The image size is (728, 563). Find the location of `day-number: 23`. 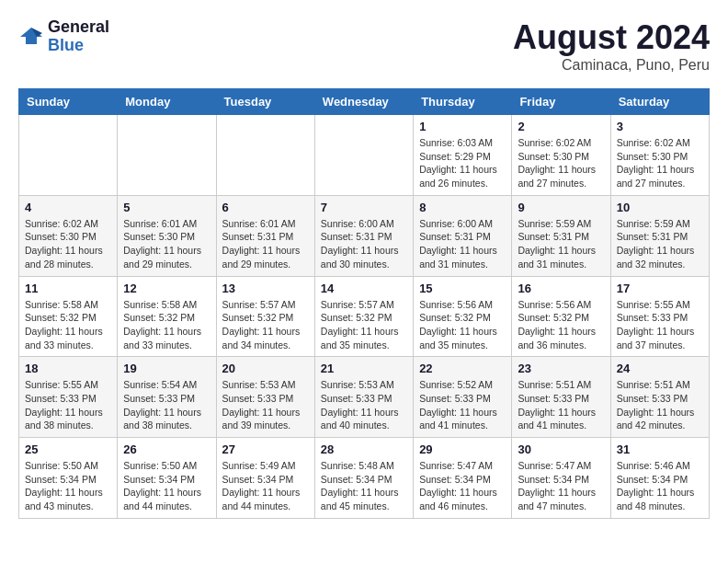

day-number: 23 is located at coordinates (561, 368).